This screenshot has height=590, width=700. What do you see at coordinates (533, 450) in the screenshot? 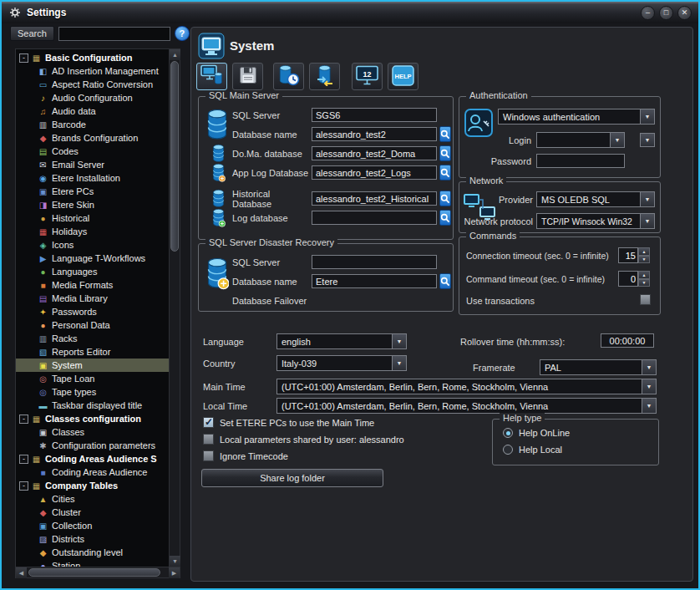
I see `help-local-option: Help Local` at bounding box center [533, 450].